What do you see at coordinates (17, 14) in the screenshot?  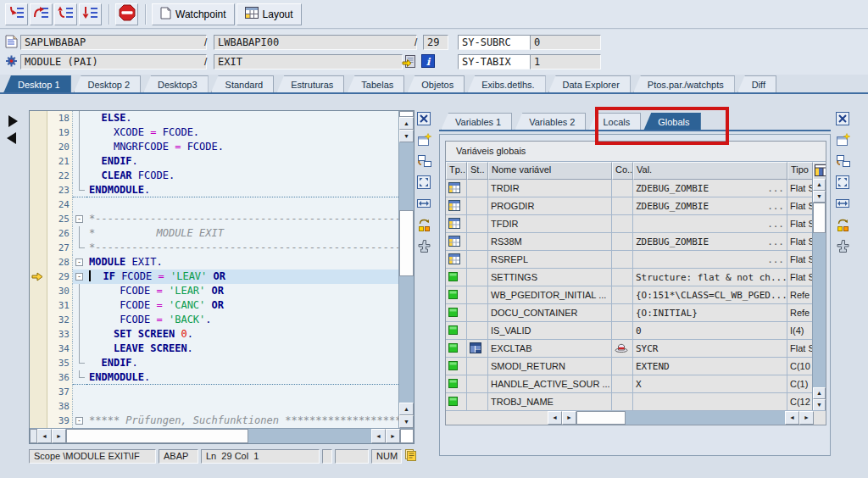 I see `step-into-button` at bounding box center [17, 14].